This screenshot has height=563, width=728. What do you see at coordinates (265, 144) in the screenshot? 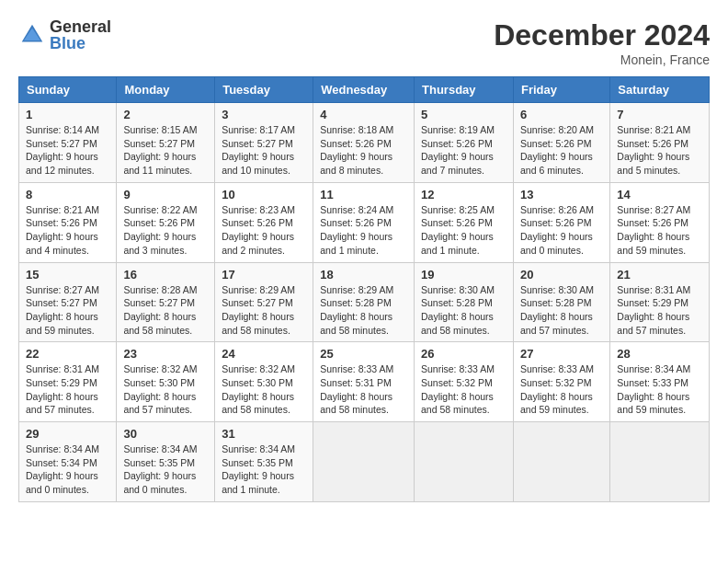
I see `calendar-cell: 3 Sunrise: 8:17 AMSunset: 5:27 PMDayligh…` at bounding box center [265, 144].